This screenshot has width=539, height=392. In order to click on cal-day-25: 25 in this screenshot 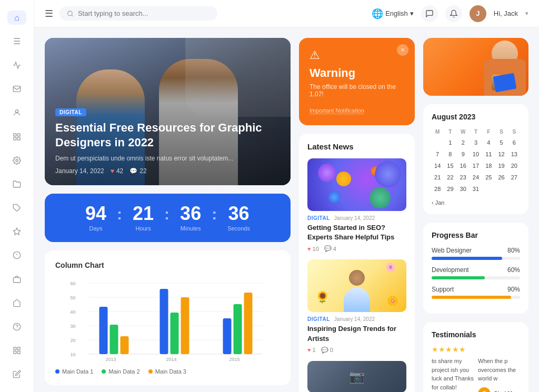, I will do `click(488, 177)`.